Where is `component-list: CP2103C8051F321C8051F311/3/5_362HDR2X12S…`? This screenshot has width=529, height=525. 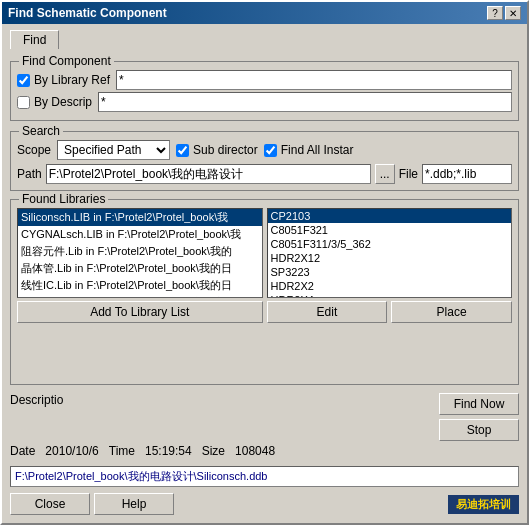 component-list: CP2103C8051F321C8051F311/3/5_362HDR2X12S… is located at coordinates (390, 253).